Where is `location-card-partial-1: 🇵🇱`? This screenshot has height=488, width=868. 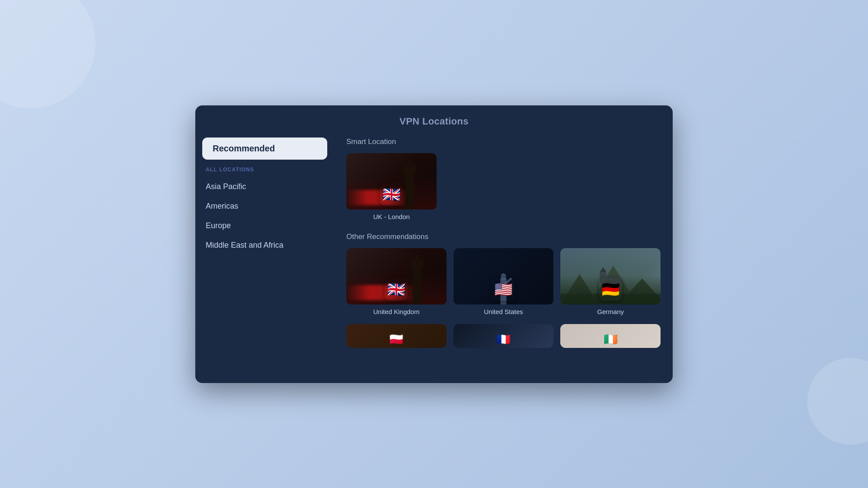 location-card-partial-1: 🇵🇱 is located at coordinates (397, 336).